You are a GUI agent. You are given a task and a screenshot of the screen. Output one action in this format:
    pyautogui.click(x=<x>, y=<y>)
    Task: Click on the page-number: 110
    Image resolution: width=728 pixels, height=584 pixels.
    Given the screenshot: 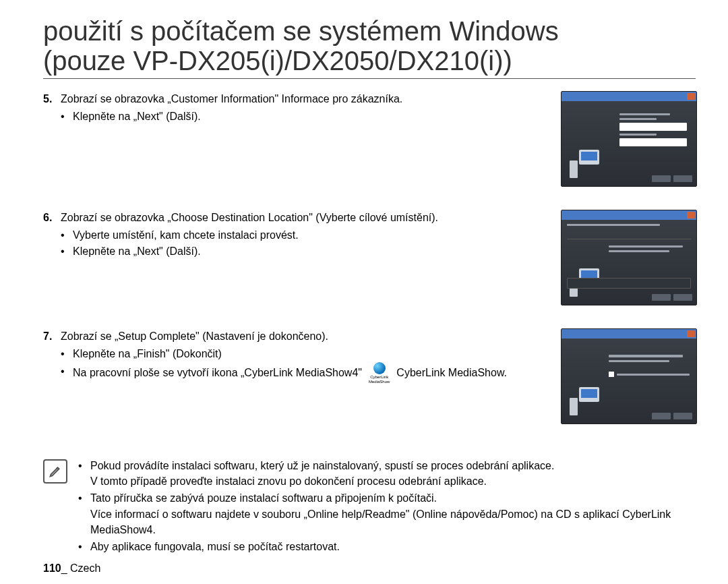 What is the action you would take?
    pyautogui.click(x=53, y=568)
    